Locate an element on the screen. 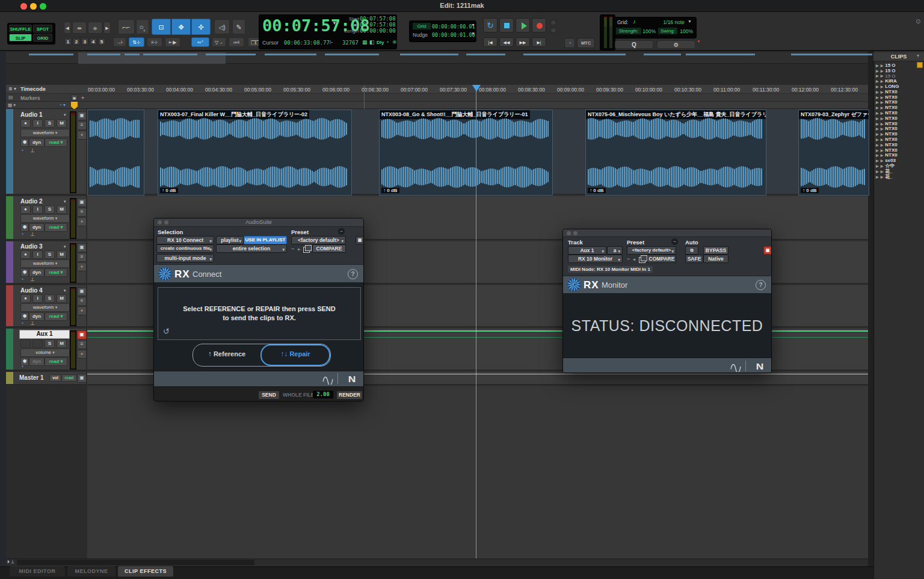 This screenshot has width=924, height=579. swing-label: Swing: is located at coordinates (668, 31).